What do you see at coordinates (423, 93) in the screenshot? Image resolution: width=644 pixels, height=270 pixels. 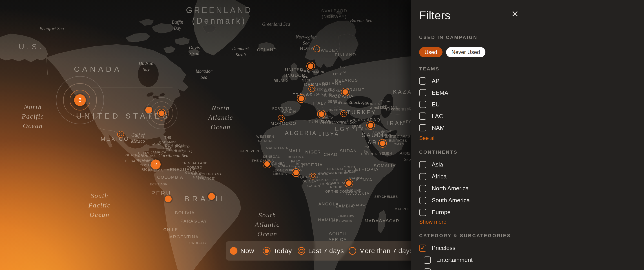 I see `checkbox-eema` at bounding box center [423, 93].